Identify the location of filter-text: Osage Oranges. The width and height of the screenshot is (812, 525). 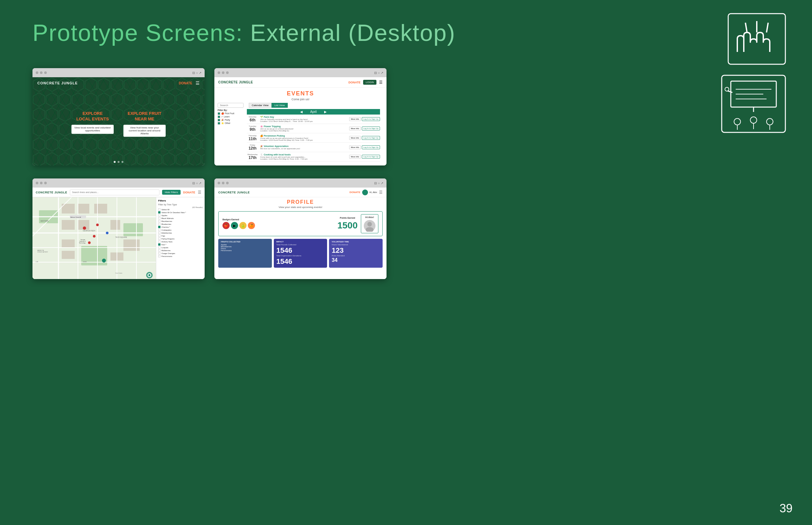
(168, 253).